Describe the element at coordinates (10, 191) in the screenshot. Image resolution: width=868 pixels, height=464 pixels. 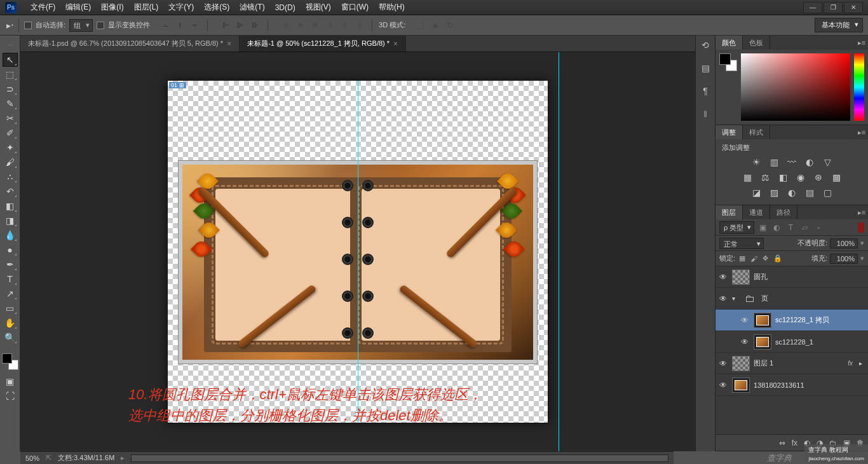
I see `history-brush-tool: ↶` at that location.